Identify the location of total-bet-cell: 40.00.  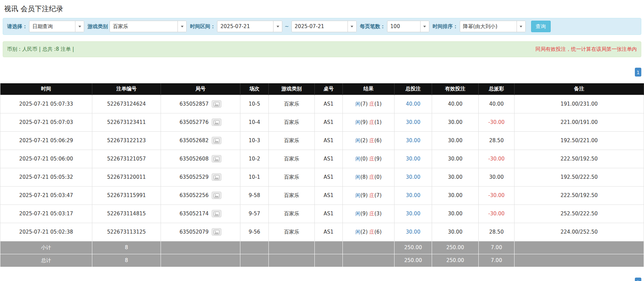
(413, 104).